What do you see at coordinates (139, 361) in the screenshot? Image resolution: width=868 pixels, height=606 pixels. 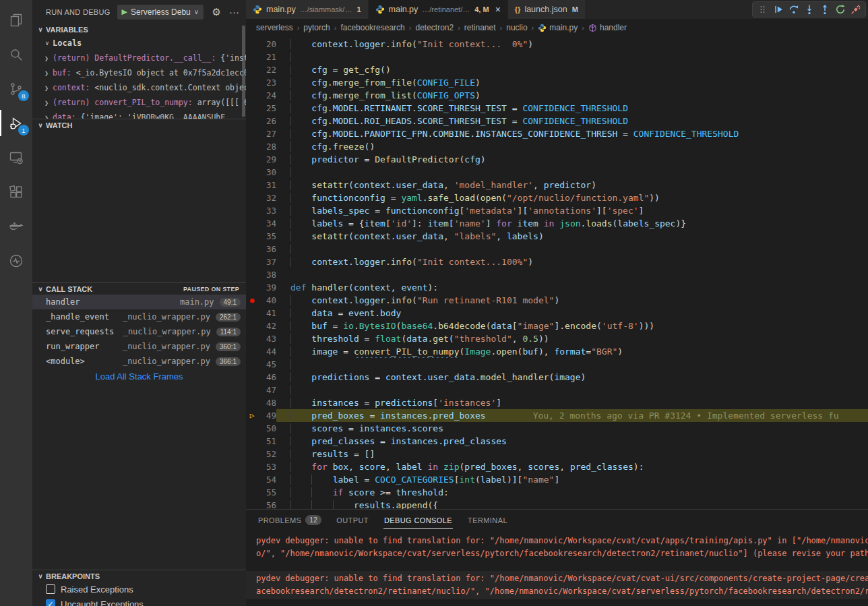 I see `stack-frame: <module>_nuclio_wrapper.py366:1` at bounding box center [139, 361].